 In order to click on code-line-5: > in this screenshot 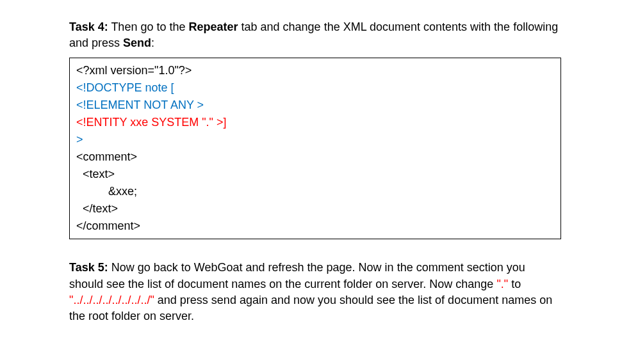, I will do `click(79, 139)`.